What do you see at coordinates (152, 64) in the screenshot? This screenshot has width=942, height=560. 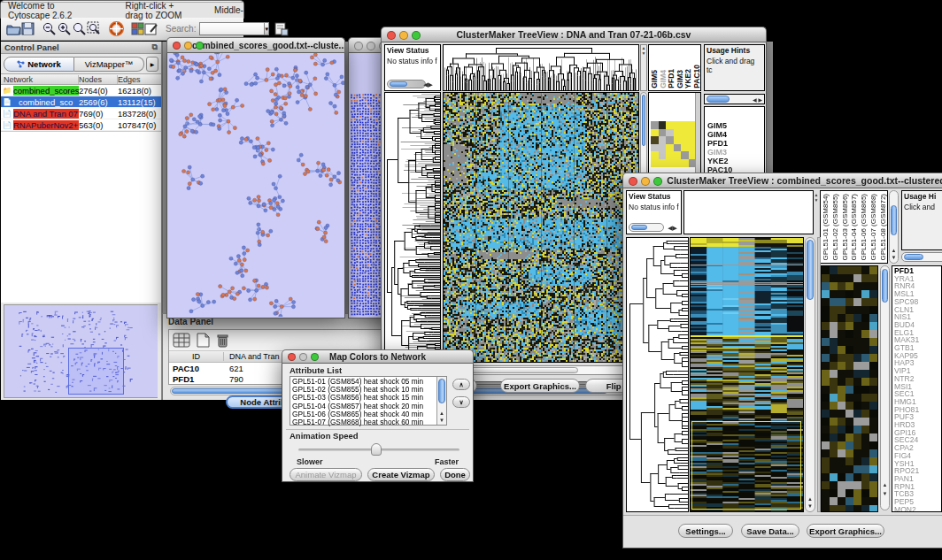 I see `tab-more-button: ▶` at bounding box center [152, 64].